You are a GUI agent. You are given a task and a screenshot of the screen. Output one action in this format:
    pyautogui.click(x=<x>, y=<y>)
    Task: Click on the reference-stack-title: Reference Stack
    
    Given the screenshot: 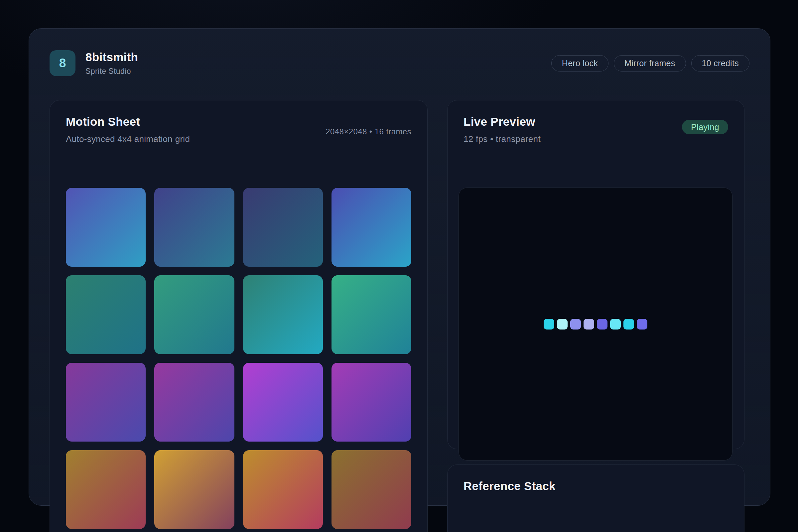 What is the action you would take?
    pyautogui.click(x=596, y=486)
    